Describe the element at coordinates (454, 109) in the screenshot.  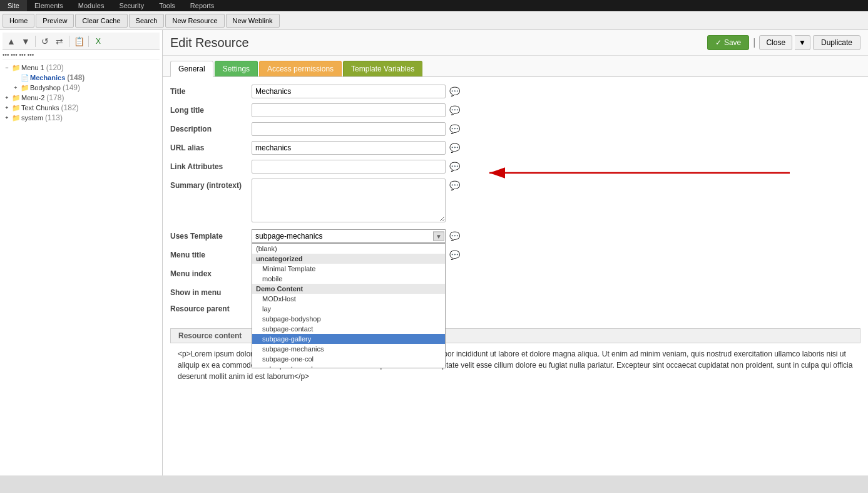
I see `comment-icon-longtitle: 💬` at that location.